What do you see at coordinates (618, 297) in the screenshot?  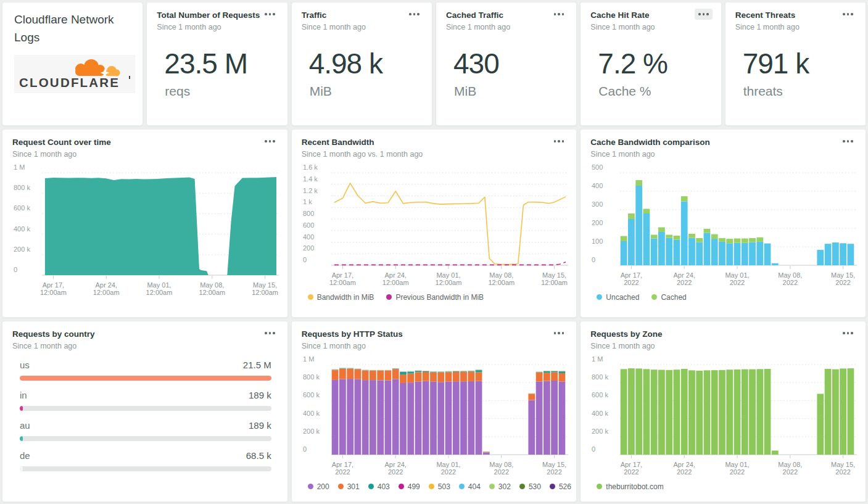 I see `legend-item: Uncached` at bounding box center [618, 297].